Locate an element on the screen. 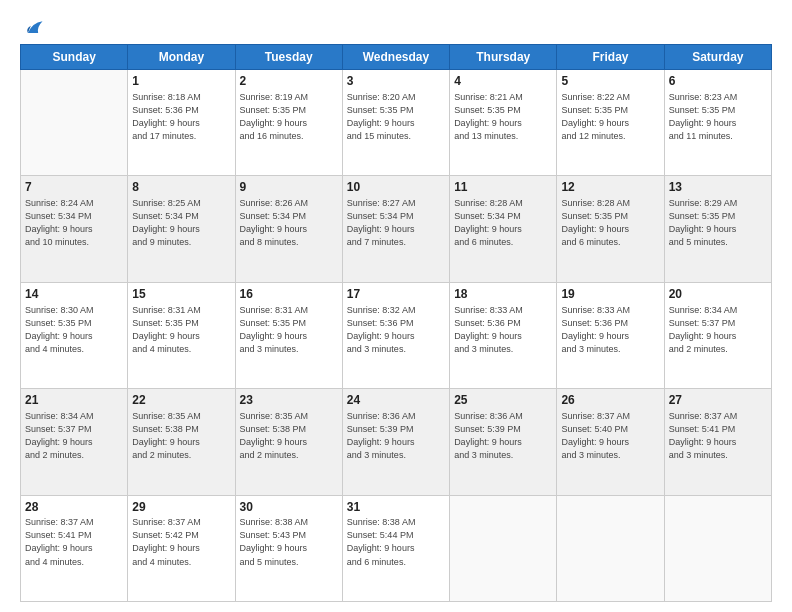 The width and height of the screenshot is (792, 612). day-info: Sunrise: 8:30 AM Sunset: 5:35 PM Dayligh… is located at coordinates (74, 330).